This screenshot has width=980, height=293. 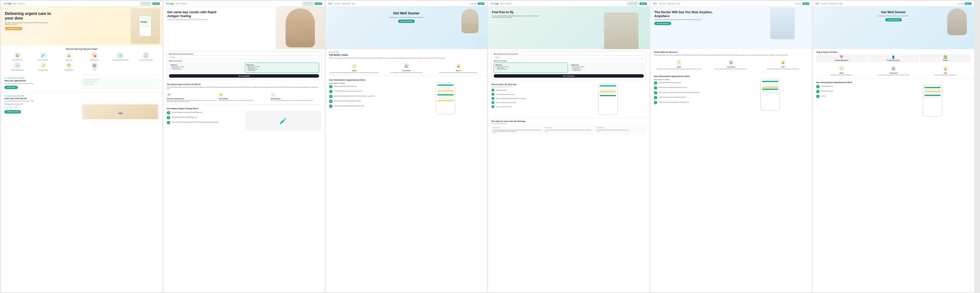 I want to click on nav-services: Services ▾, so click(x=21, y=4).